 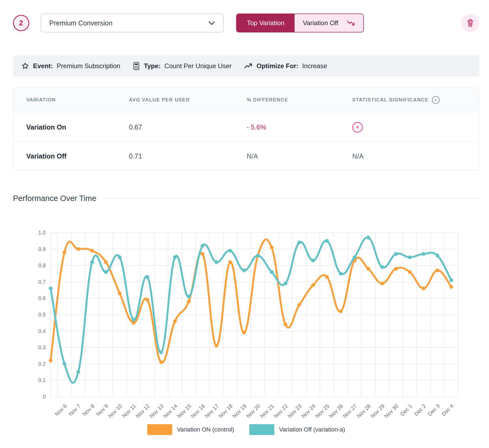 I want to click on legend-item-variation-on: Variation ON (control), so click(x=191, y=430).